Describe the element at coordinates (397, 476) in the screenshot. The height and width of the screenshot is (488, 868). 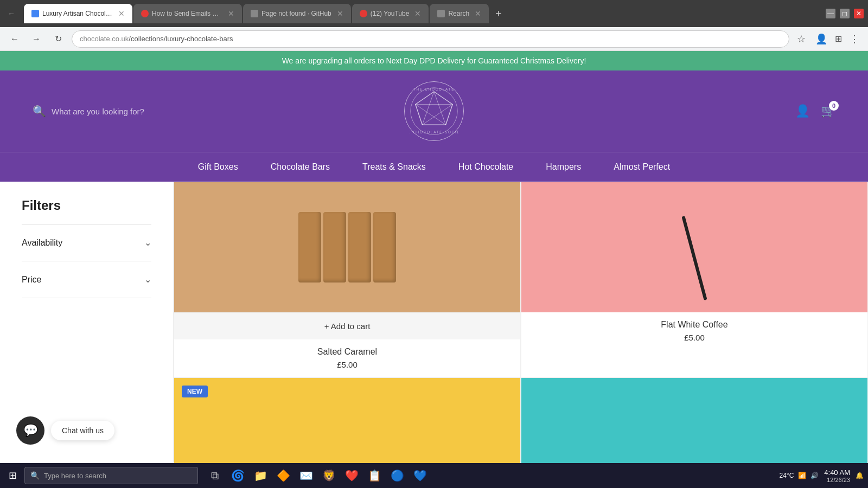
I see `taskbar-app-chrome: 🔵` at that location.